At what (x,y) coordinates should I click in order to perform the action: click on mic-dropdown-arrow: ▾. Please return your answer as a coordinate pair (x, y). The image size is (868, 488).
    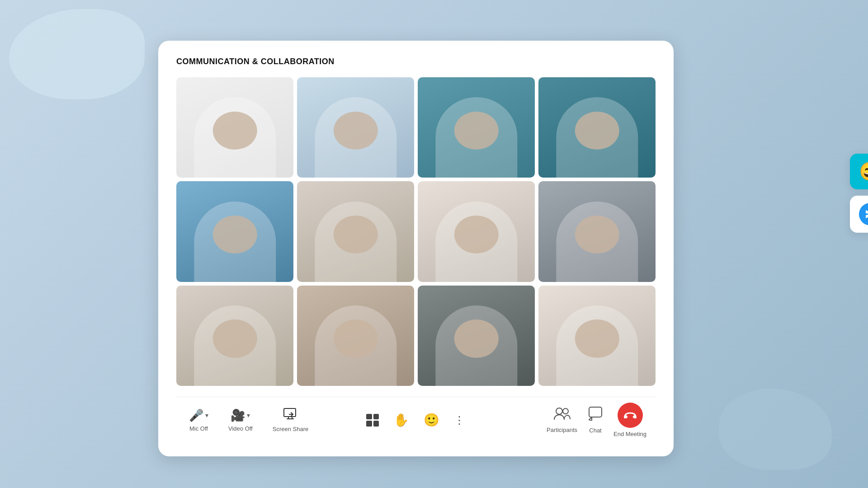
    Looking at the image, I should click on (207, 415).